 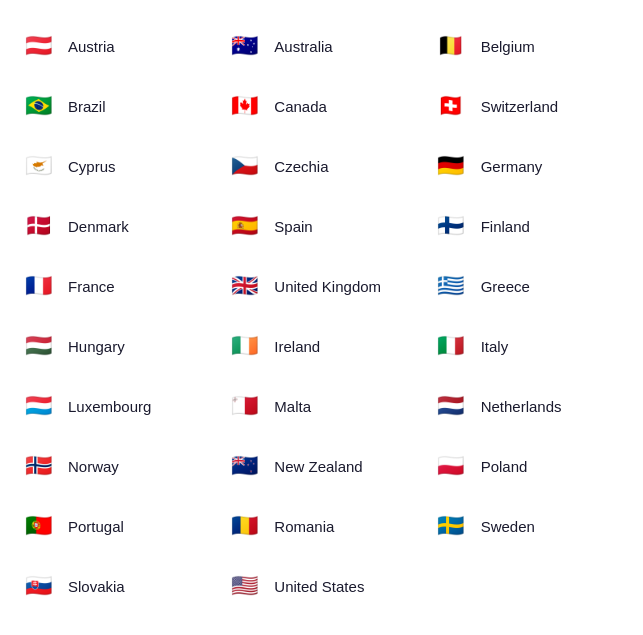 What do you see at coordinates (38, 226) in the screenshot?
I see `flag-icon-denmark: 🇩🇰` at bounding box center [38, 226].